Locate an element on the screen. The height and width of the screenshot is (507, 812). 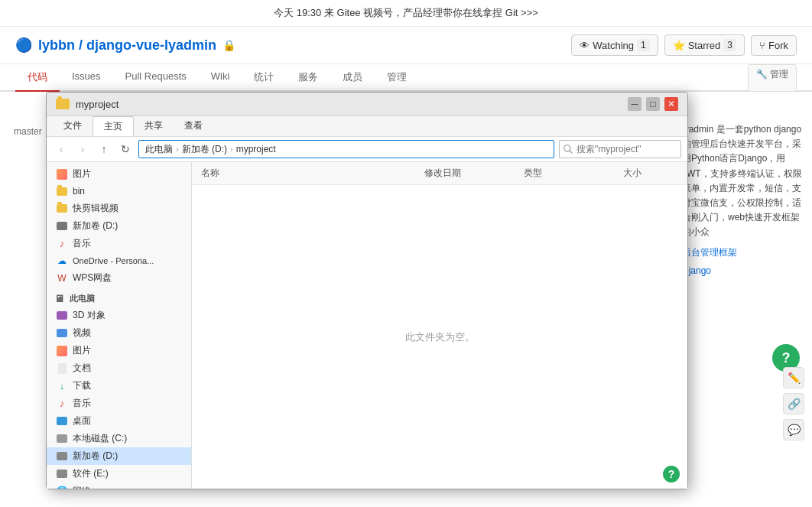
3d-icon is located at coordinates (62, 316).